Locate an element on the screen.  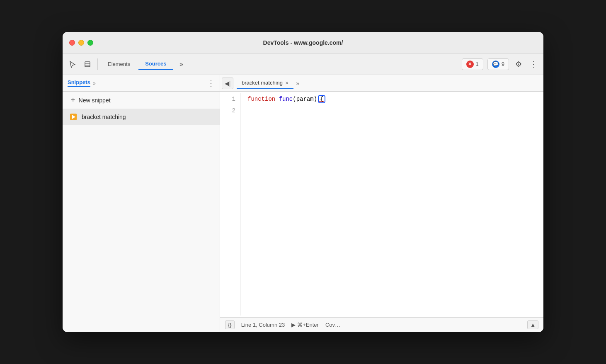
bracket-highlighted: { is located at coordinates (322, 99).